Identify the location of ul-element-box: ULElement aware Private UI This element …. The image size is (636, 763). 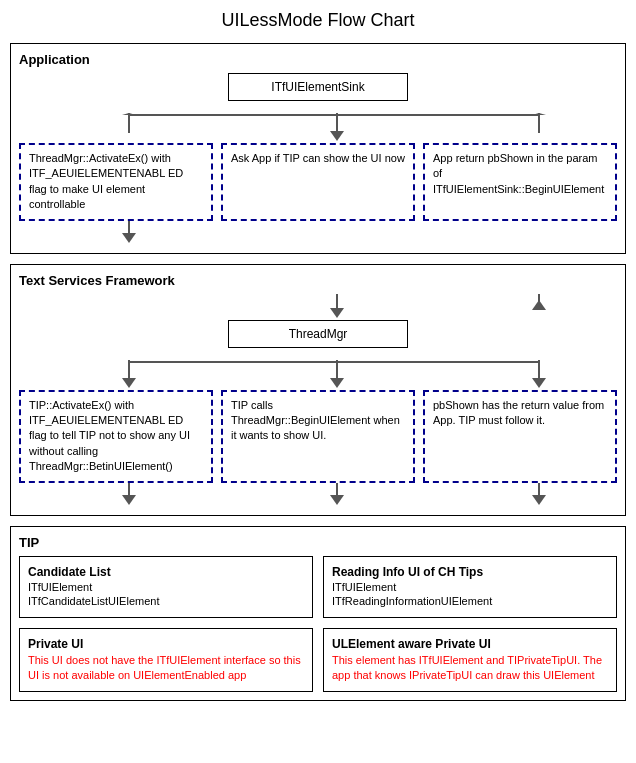
(470, 660).